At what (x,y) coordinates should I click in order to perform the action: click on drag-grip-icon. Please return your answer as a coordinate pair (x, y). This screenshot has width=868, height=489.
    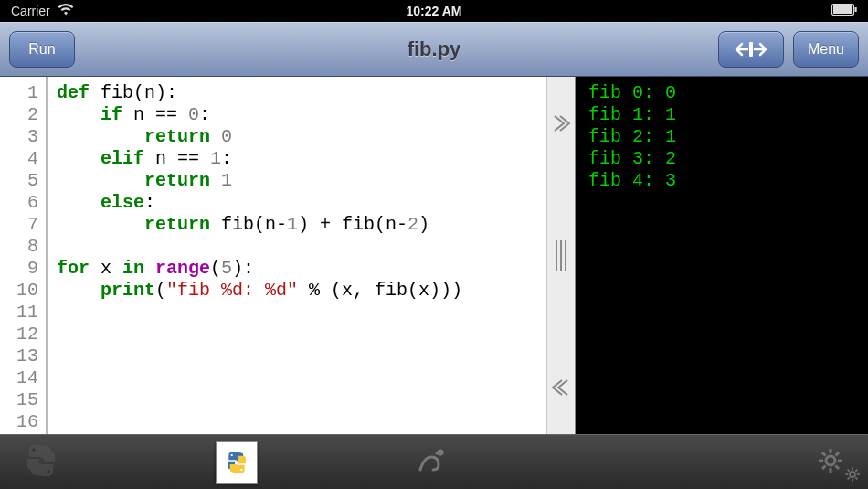
    Looking at the image, I should click on (561, 256).